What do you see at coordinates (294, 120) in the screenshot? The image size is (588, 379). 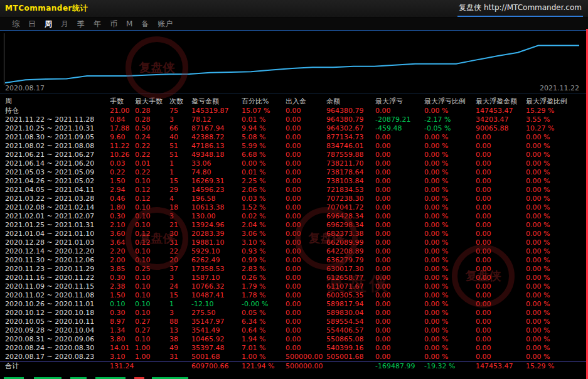 I see `table-row: 2021.11.22 ~ 2021.11.280.840.28378.120.0…` at bounding box center [294, 120].